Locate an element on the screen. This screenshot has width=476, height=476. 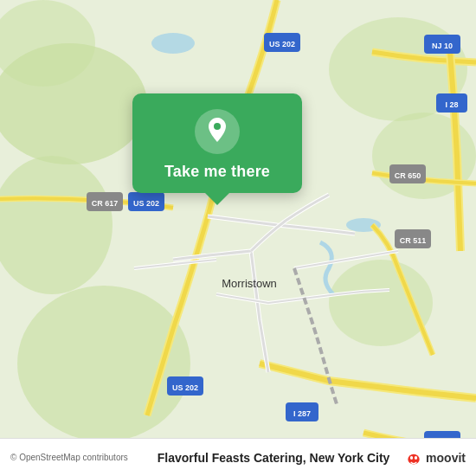
moovit-icon is located at coordinates (414, 458).